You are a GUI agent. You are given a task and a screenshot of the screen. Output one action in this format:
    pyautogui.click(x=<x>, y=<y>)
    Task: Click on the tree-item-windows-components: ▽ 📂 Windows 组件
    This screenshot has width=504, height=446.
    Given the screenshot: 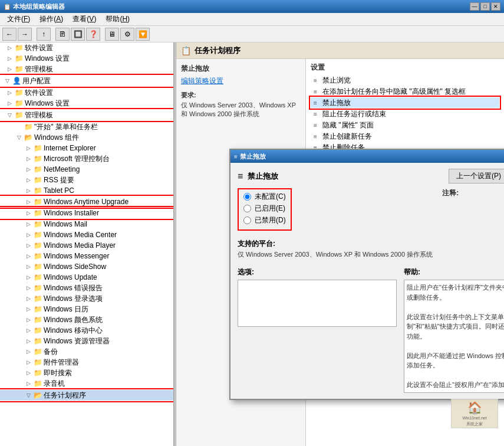 What is the action you would take?
    pyautogui.click(x=87, y=137)
    